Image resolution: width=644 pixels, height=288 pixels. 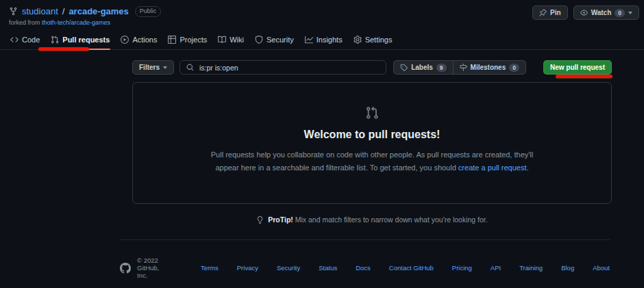 I want to click on filters-label: Filters, so click(x=149, y=67).